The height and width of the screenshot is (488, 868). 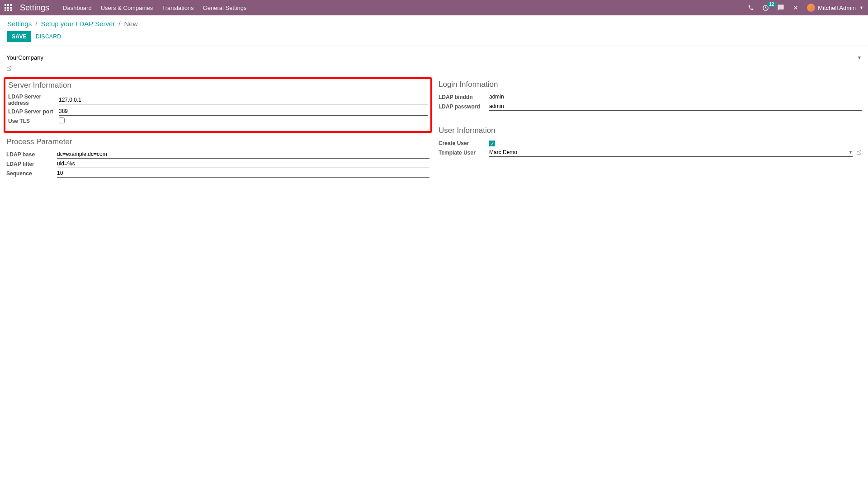 I want to click on top-navbar: Settings Dashboard Users & Companies Tra…, so click(x=434, y=8).